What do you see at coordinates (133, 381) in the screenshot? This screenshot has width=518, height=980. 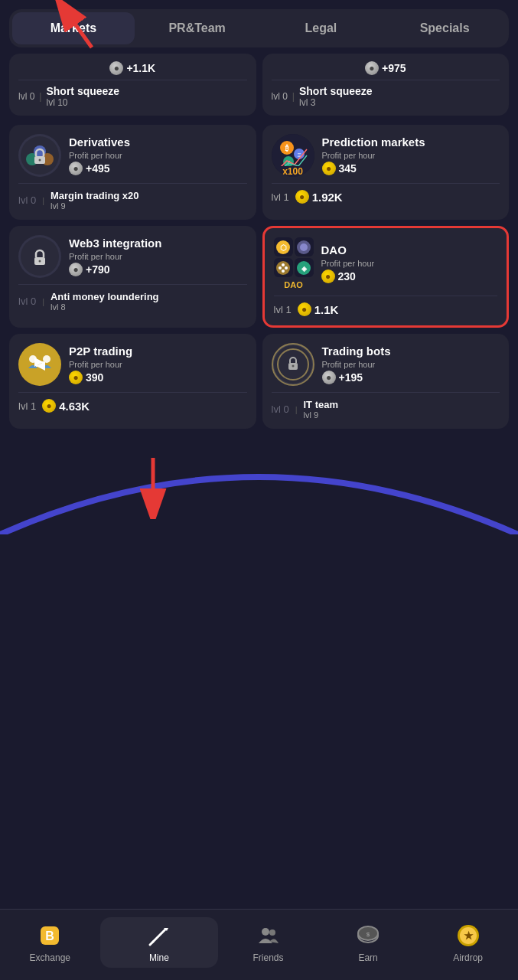 I see `p2p-card: P2P trading Profit per hour ● 390 lvl 1 …` at bounding box center [133, 381].